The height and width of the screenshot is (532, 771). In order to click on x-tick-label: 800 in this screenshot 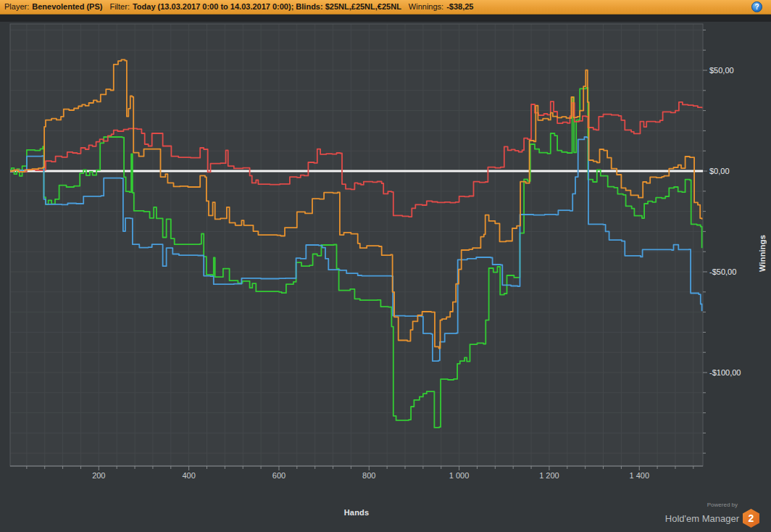, I will do `click(369, 475)`.